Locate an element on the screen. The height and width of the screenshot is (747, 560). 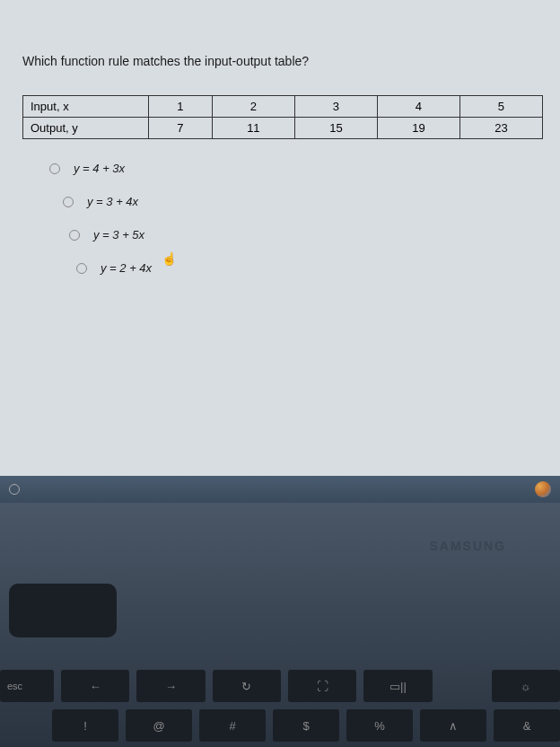
option-label: y = 3 + 5x is located at coordinates (118, 235).